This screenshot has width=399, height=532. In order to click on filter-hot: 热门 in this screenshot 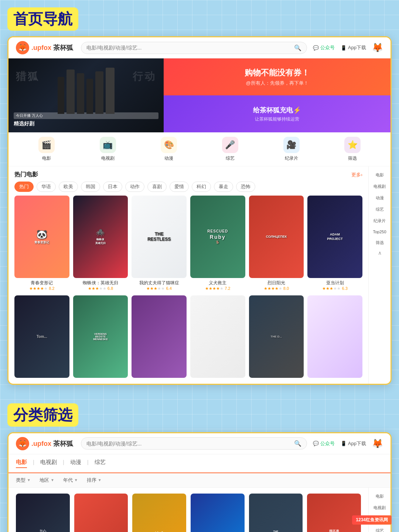, I will do `click(24, 187)`.